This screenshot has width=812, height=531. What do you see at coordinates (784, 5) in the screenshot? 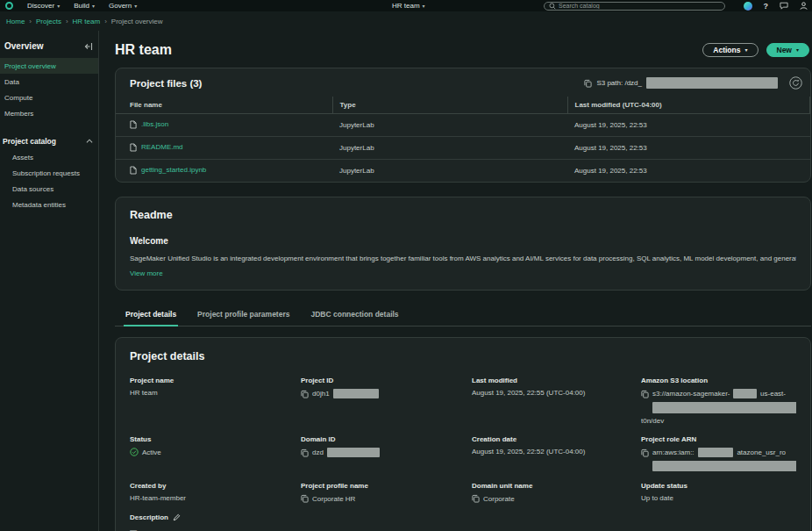
I see `feedback-icon` at bounding box center [784, 5].